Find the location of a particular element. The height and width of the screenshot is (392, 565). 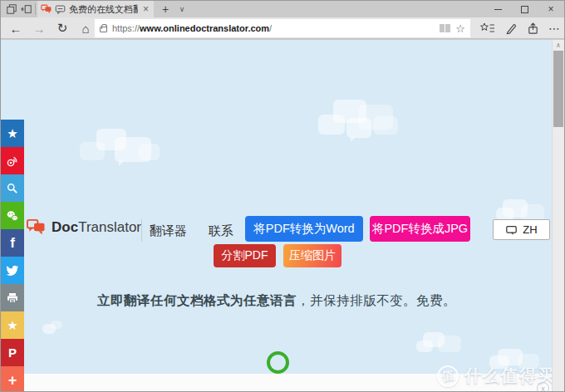

close-button: × is located at coordinates (551, 9).